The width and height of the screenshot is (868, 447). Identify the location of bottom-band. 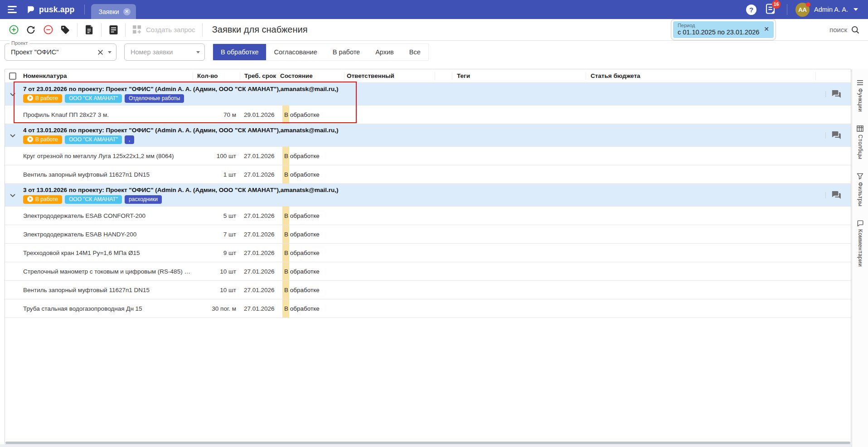
(426, 446).